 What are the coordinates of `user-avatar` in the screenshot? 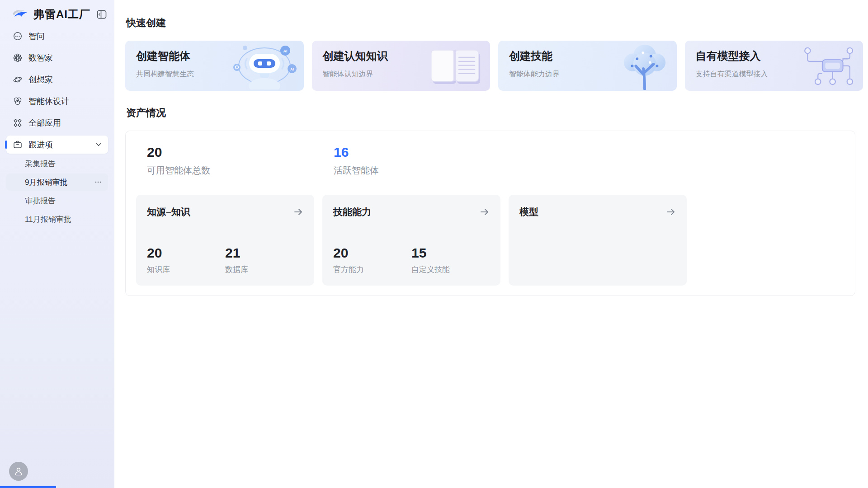 It's located at (19, 471).